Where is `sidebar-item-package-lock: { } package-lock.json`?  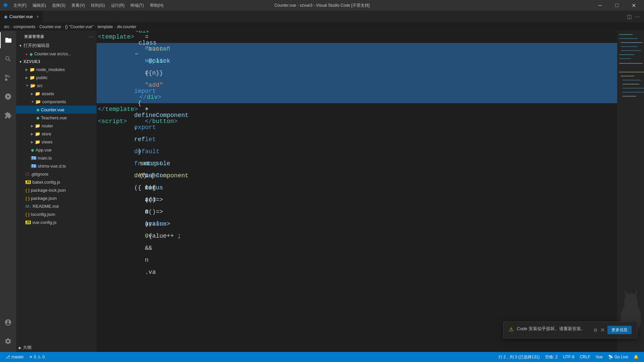
sidebar-item-package-lock: { } package-lock.json is located at coordinates (56, 190).